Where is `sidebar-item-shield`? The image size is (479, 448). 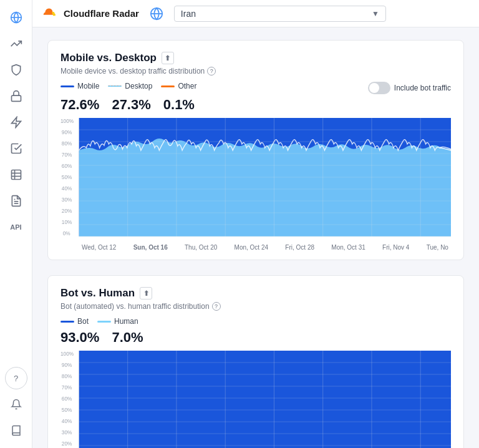 sidebar-item-shield is located at coordinates (16, 70).